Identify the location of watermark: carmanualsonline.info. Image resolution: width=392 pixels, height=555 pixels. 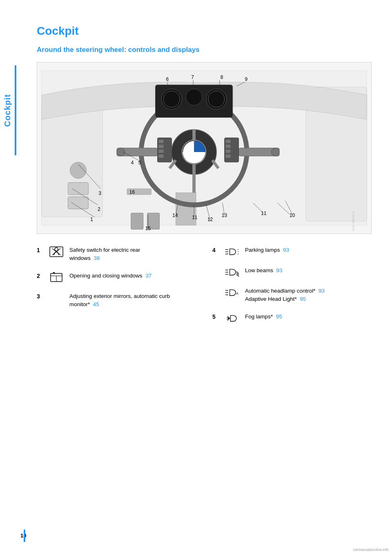
(371, 550).